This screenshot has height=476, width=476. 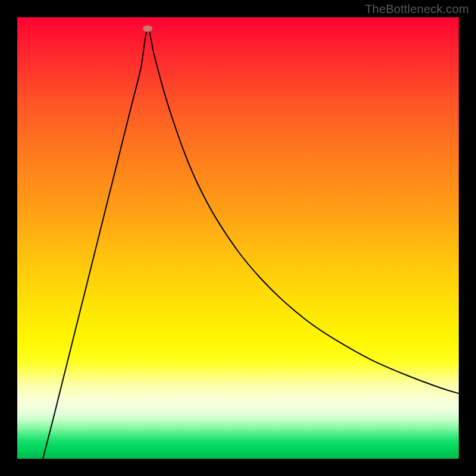 I want to click on watermark-text: TheBottleneck.com, so click(x=416, y=10).